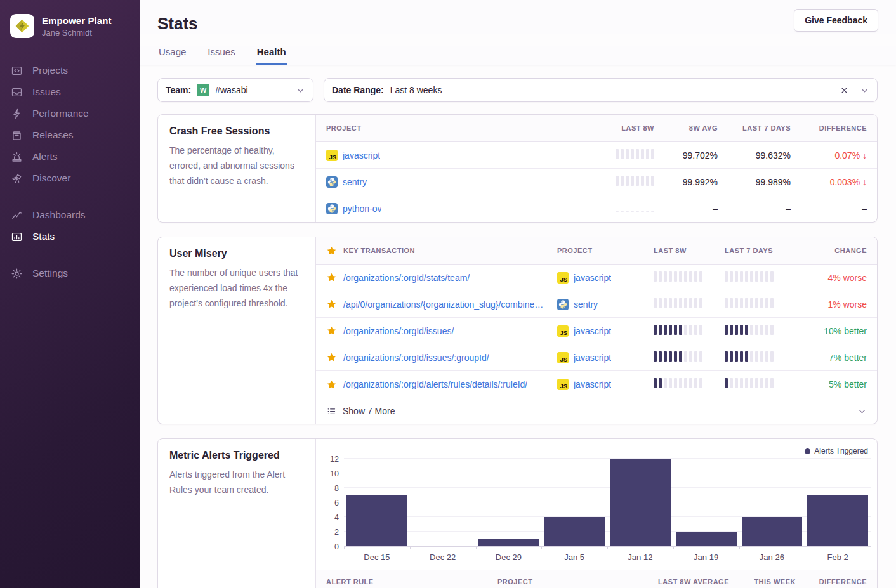  Describe the element at coordinates (607, 473) in the screenshot. I see `gridline` at that location.